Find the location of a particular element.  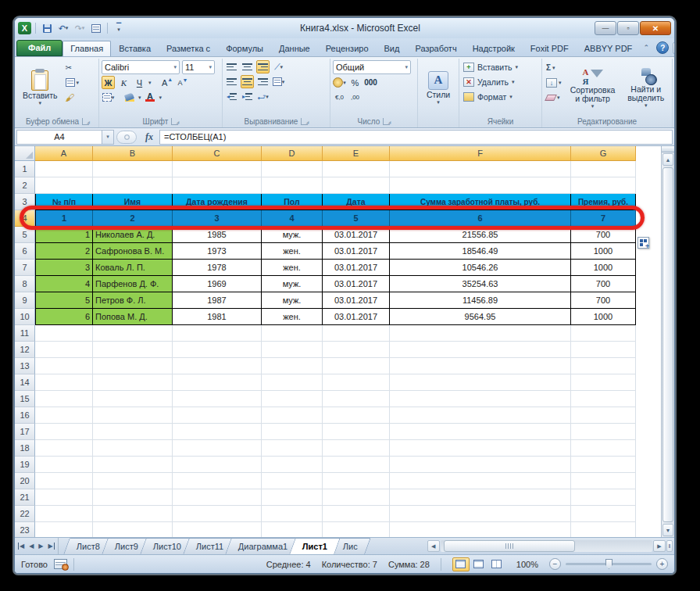

align-left-button is located at coordinates (231, 81).